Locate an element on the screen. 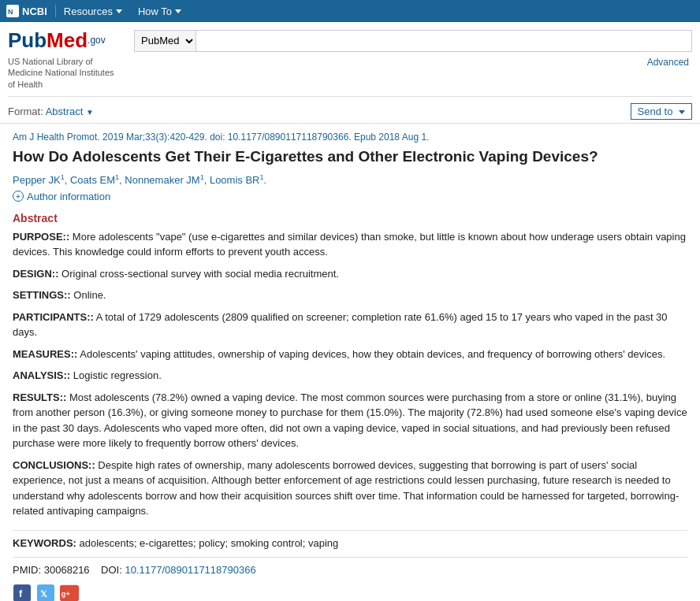  author-loomis: Loomis BR1 is located at coordinates (236, 180).